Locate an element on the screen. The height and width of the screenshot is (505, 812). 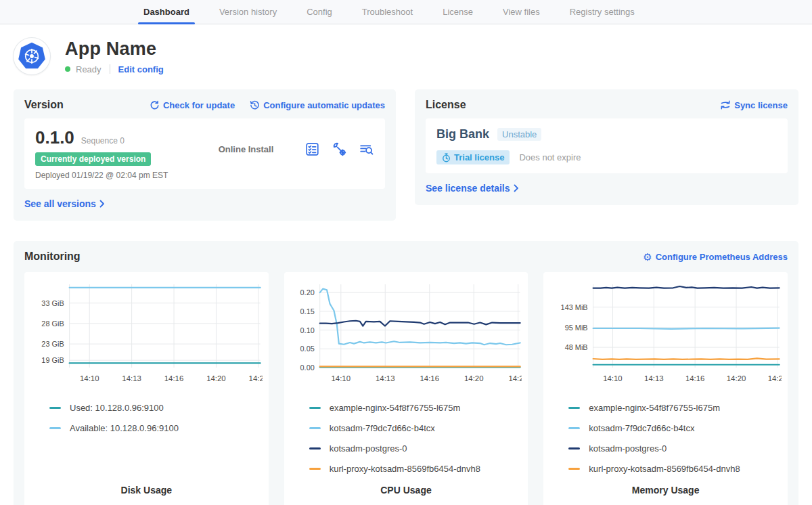
refresh-icon is located at coordinates (154, 106).